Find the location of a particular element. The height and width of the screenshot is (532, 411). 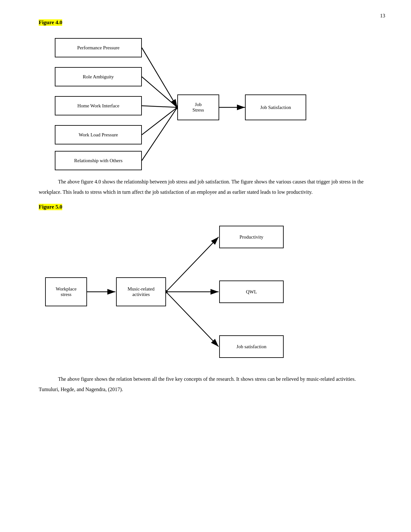

figure4-paragraph: The above figure 4.0 shows the relations… is located at coordinates (206, 187).